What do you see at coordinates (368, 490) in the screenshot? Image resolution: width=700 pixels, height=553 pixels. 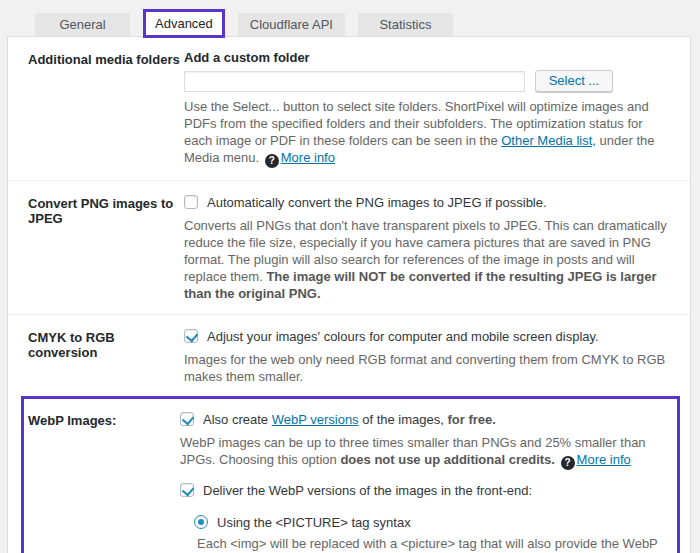 I see `deliver-webp-checkbox-label: Deliver the WebP versions of the images …` at bounding box center [368, 490].